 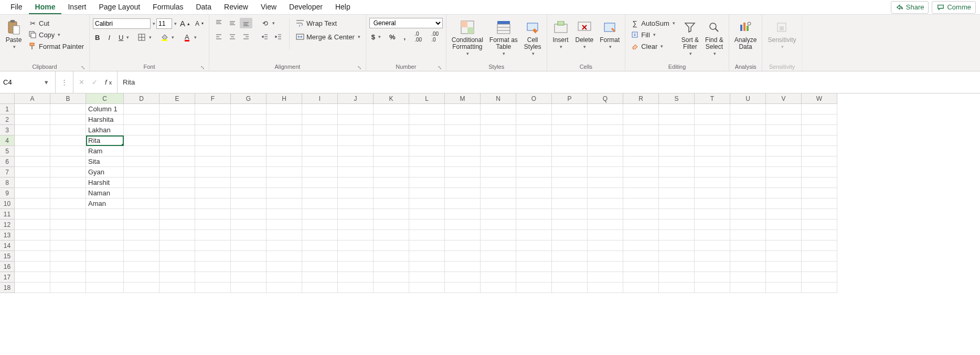 I want to click on name-box: ▾, so click(x=28, y=82).